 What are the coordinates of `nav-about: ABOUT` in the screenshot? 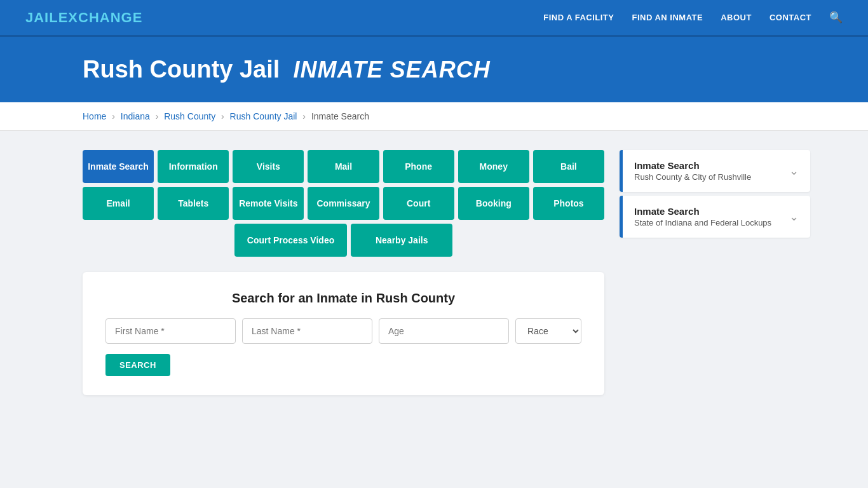 It's located at (736, 18).